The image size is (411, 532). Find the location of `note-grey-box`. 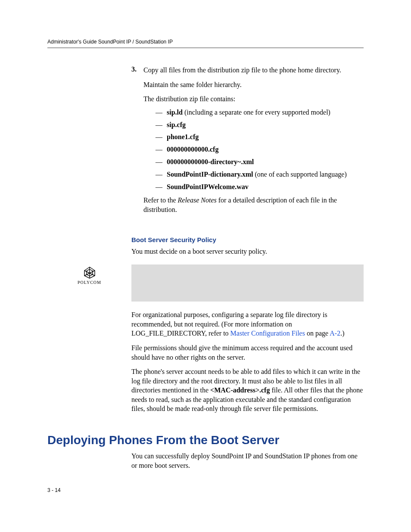

note-grey-box is located at coordinates (247, 283).